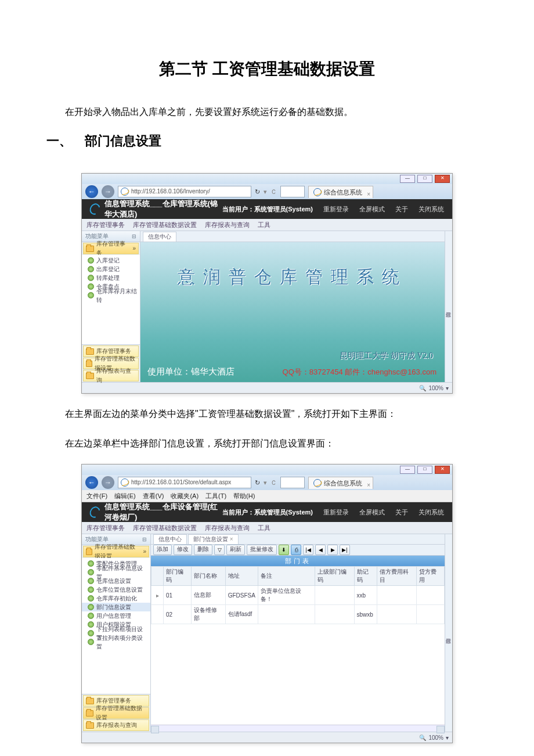  What do you see at coordinates (436, 737) in the screenshot?
I see `zoom-level: 100%` at bounding box center [436, 737].